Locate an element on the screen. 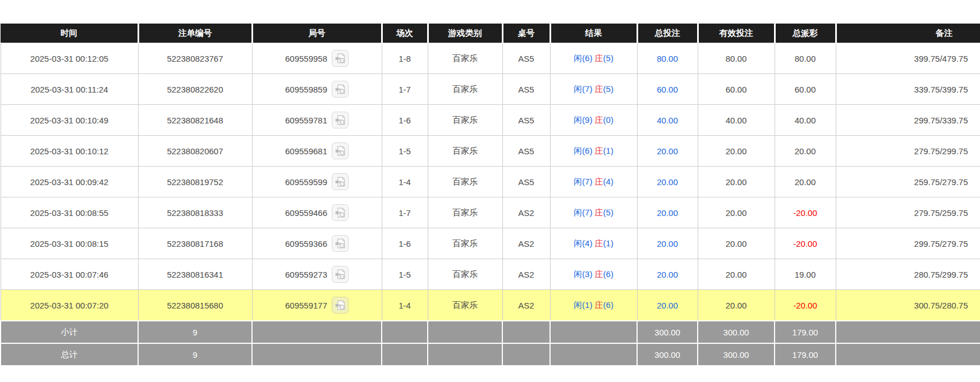 This screenshot has height=382, width=980. cell-session: 1-5 is located at coordinates (405, 275).